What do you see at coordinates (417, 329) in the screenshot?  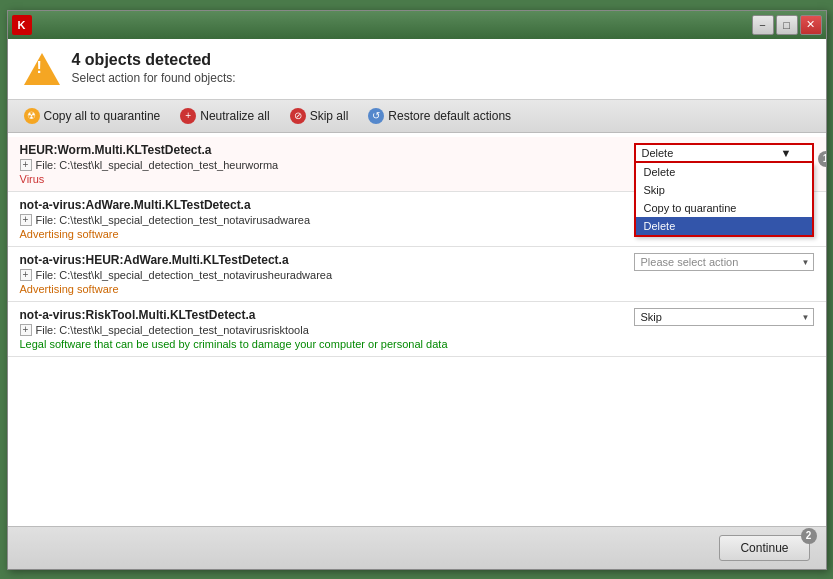 I see `threat-row-4: not-a-virus:RiskTool.Multi.KLTestDetect.…` at bounding box center [417, 329].